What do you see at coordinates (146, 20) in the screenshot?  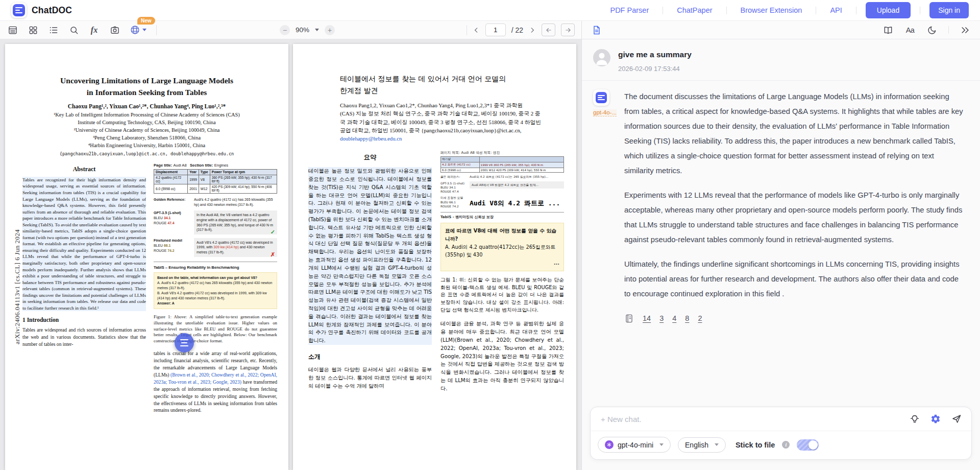 I see `new-badge: New` at bounding box center [146, 20].